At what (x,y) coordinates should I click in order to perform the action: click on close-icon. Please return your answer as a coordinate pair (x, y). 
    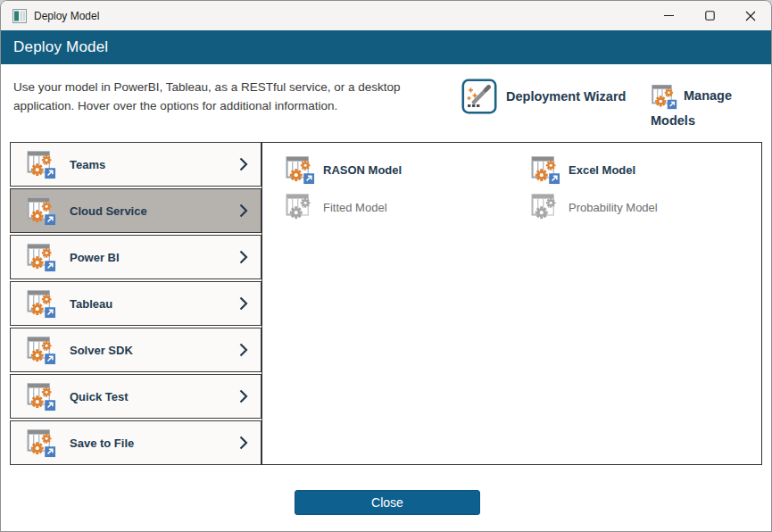
    Looking at the image, I should click on (751, 16).